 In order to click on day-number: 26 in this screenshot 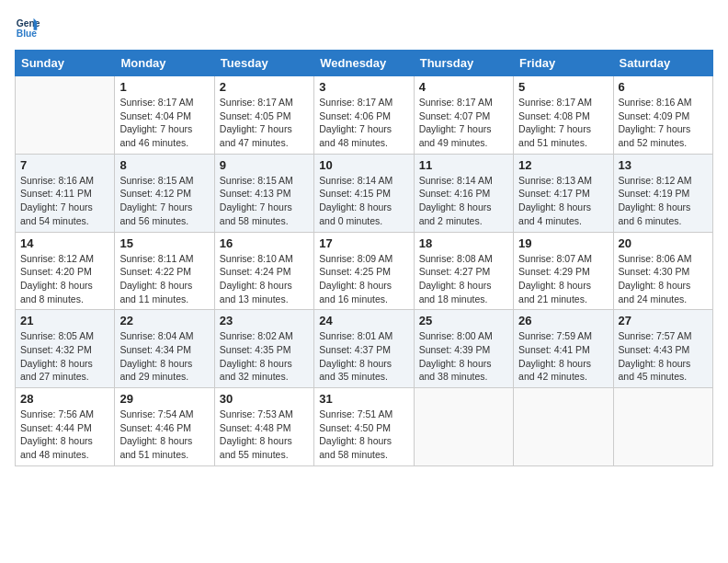, I will do `click(563, 320)`.